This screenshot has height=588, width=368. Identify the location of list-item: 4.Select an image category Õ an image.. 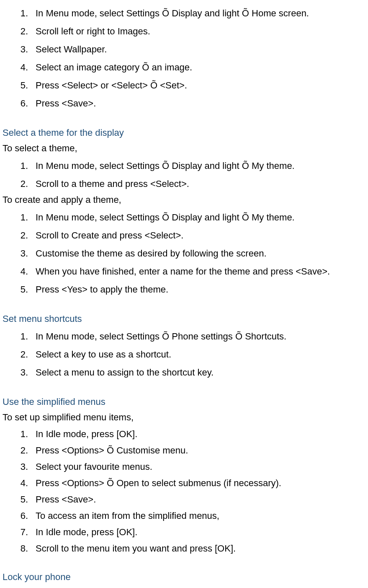
(184, 67).